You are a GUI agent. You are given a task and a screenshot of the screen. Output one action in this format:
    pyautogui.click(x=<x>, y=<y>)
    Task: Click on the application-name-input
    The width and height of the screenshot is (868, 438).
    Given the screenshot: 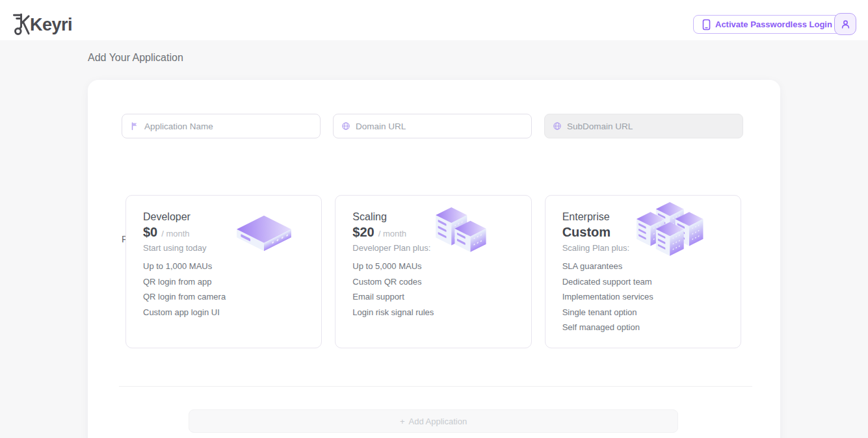 What is the action you would take?
    pyautogui.click(x=230, y=126)
    